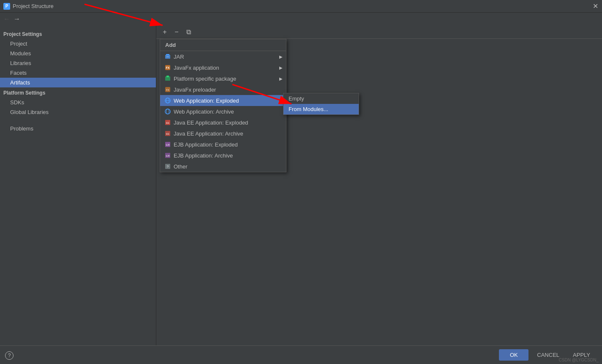  What do you see at coordinates (301, 6) in the screenshot?
I see `title-bar: P Project Structure ✕` at bounding box center [301, 6].